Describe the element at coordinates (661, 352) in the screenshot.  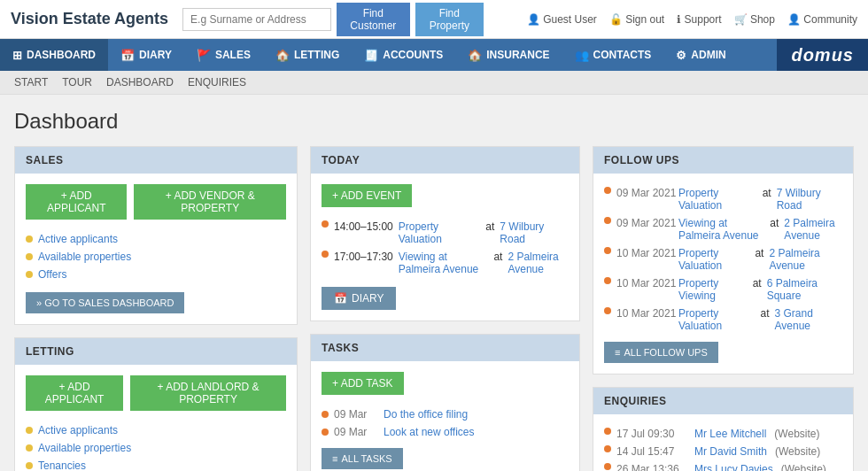
I see `all-followups-button: ≡ ALL FOLLOW UPS` at that location.